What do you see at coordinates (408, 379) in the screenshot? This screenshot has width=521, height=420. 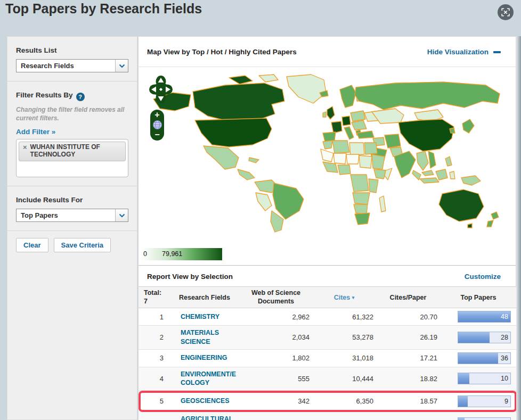 I see `row-cites-per-paper: 18.82` at bounding box center [408, 379].